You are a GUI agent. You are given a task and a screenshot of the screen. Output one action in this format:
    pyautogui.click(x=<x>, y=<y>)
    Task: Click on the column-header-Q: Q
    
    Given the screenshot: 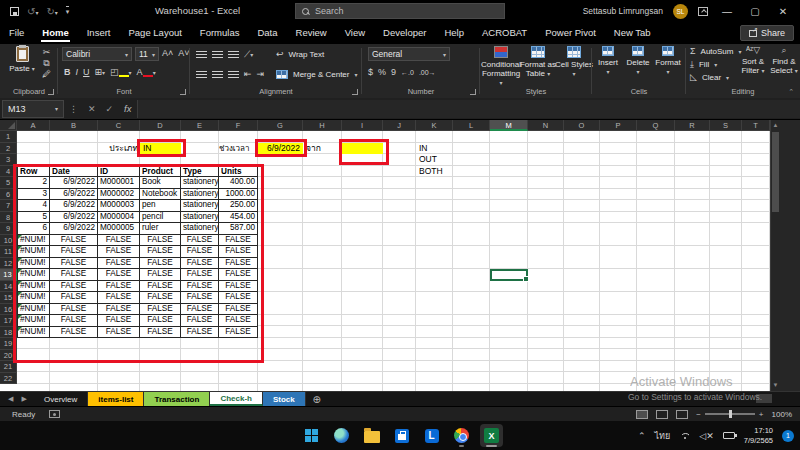 What is the action you would take?
    pyautogui.click(x=656, y=126)
    